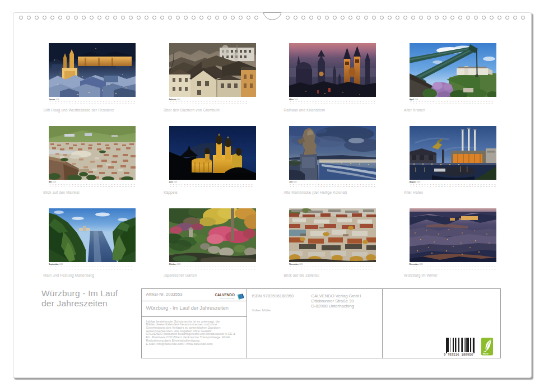 This screenshot has width=544, height=392. I want to click on svg-text: 13, so click(204, 269).